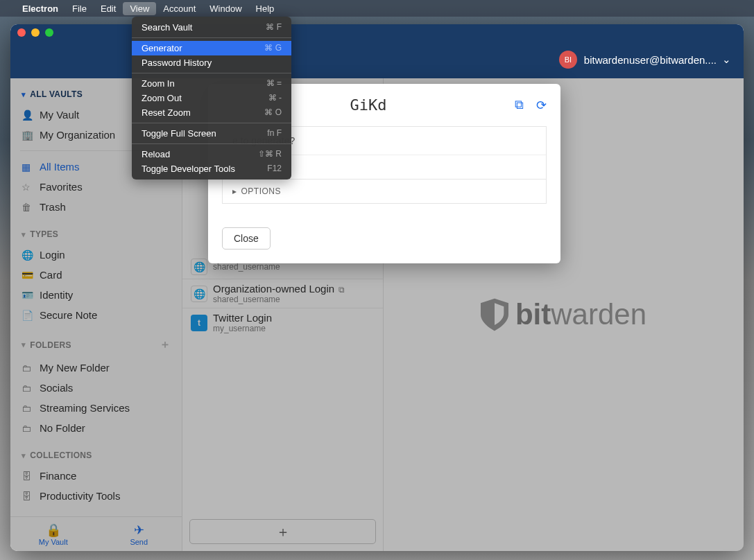  What do you see at coordinates (162, 49) in the screenshot?
I see `menu-item-label: Generator` at bounding box center [162, 49].